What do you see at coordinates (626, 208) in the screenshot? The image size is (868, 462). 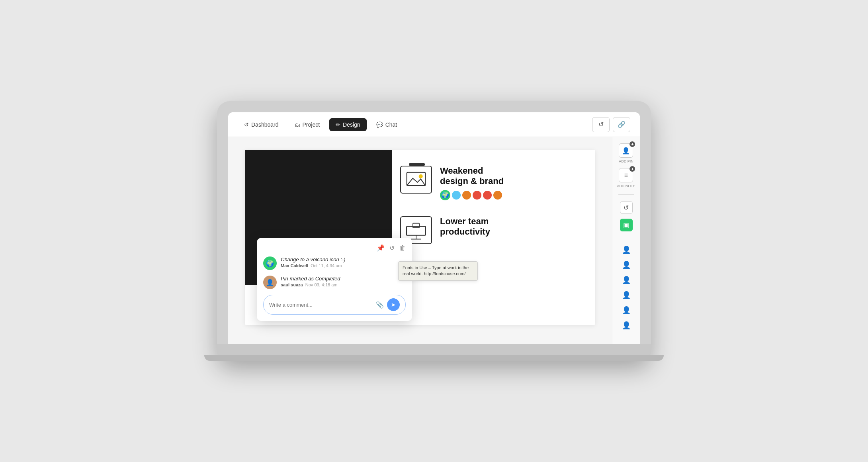 I see `sidebar-refresh-icon: ↺` at bounding box center [626, 208].